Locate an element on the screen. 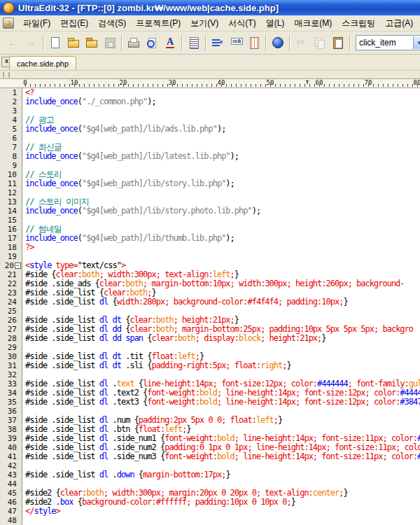 The width and height of the screenshot is (420, 525). code-text: #side .side_list dl .text3 {font-weight:… is located at coordinates (221, 402).